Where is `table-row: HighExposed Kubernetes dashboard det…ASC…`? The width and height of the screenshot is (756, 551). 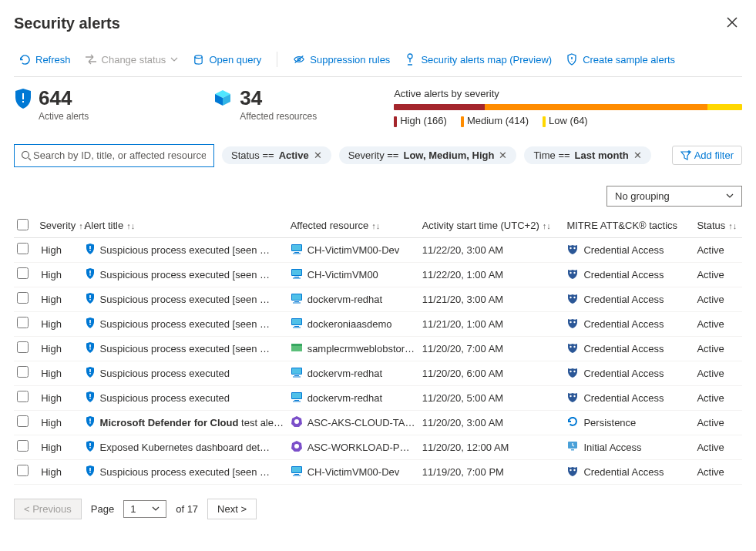 table-row: HighExposed Kubernetes dashboard det…ASC… is located at coordinates (378, 447).